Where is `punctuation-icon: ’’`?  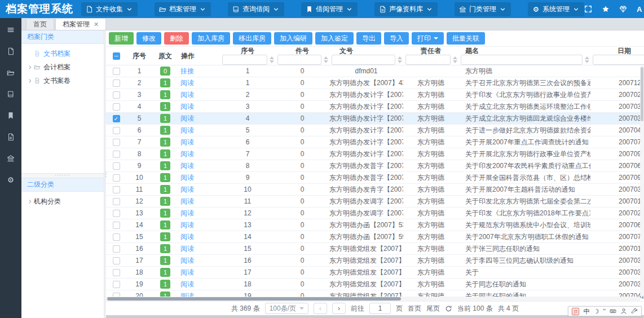
punctuation-icon: ’’ is located at coordinates (605, 311).